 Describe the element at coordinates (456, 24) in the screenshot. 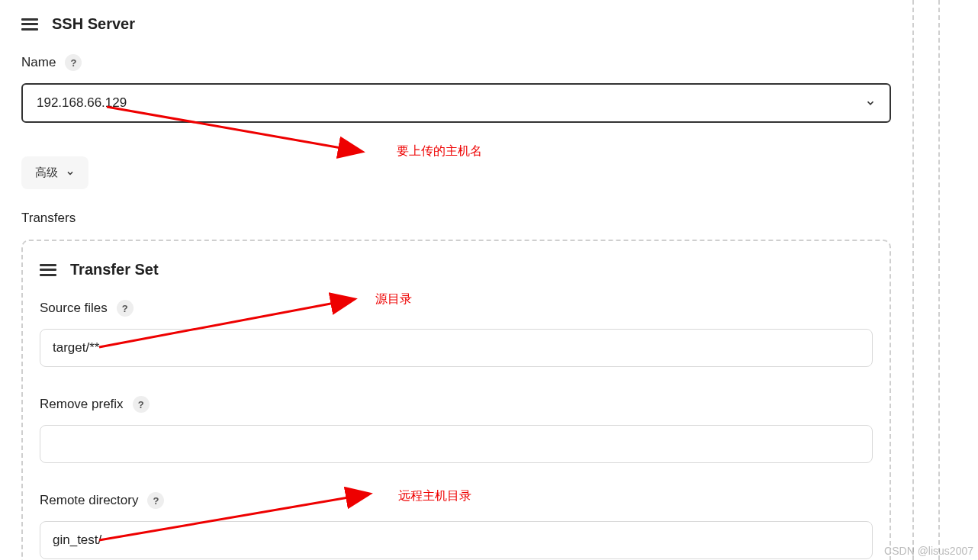

I see `ssh-server-header: SSH Server` at that location.